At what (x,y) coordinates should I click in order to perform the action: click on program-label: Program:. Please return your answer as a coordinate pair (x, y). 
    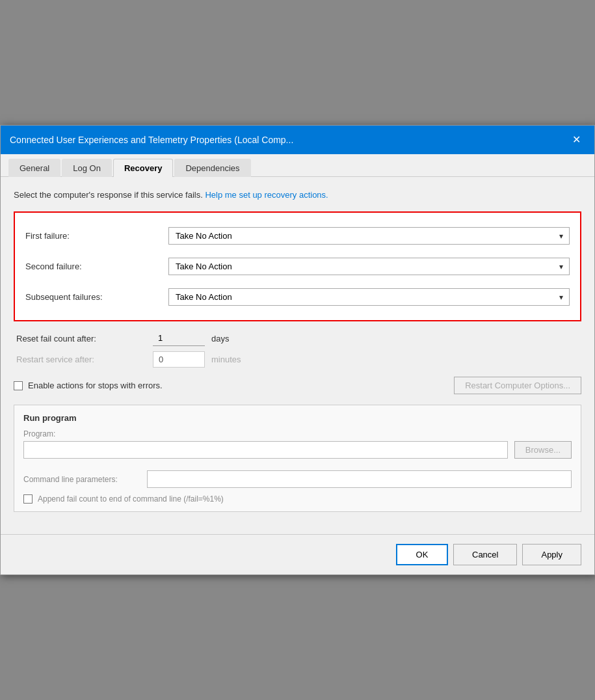
    Looking at the image, I should click on (298, 434).